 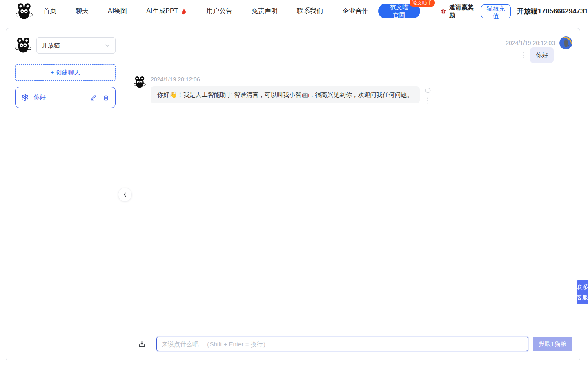 What do you see at coordinates (458, 11) in the screenshot?
I see `invite-reward-link: 邀请赢奖励` at bounding box center [458, 11].